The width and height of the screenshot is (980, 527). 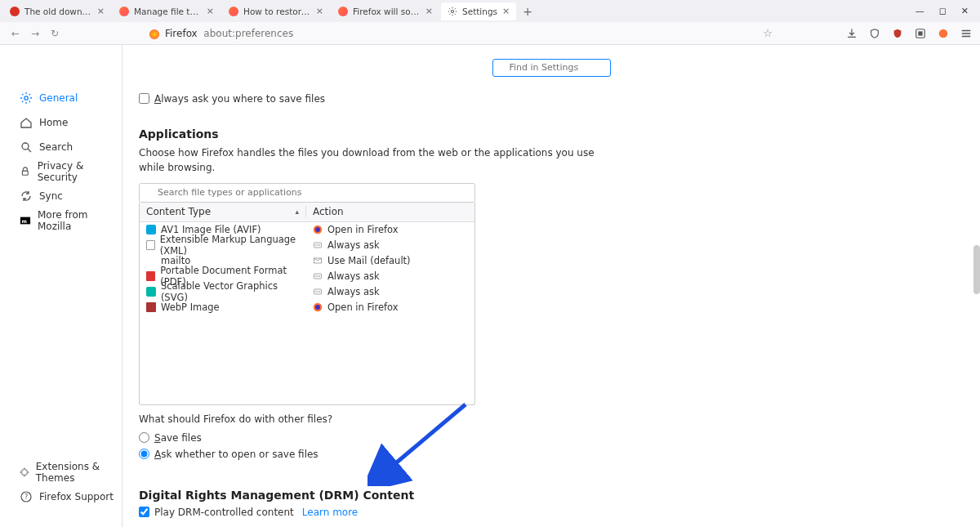 What do you see at coordinates (363, 307) in the screenshot?
I see `action-label: Open in Firefox` at bounding box center [363, 307].